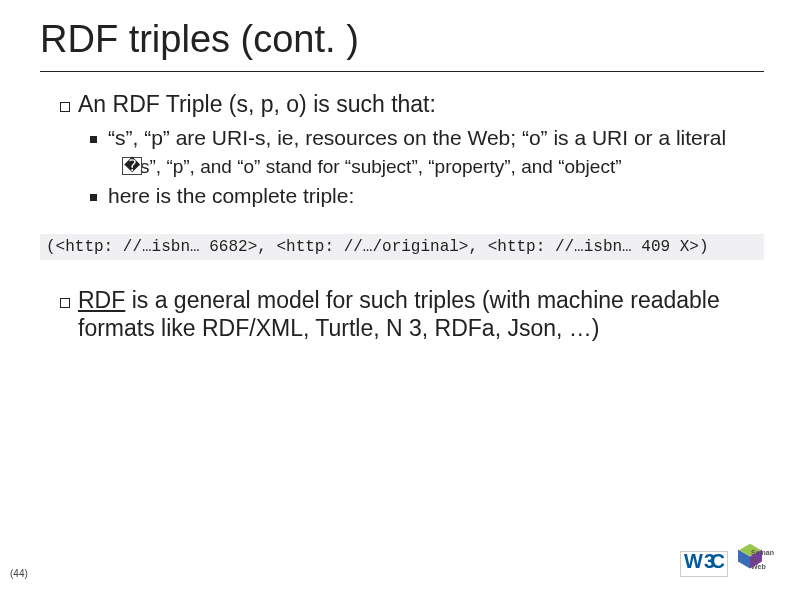  Describe the element at coordinates (19, 574) in the screenshot. I see `slide-number: (44)` at that location.